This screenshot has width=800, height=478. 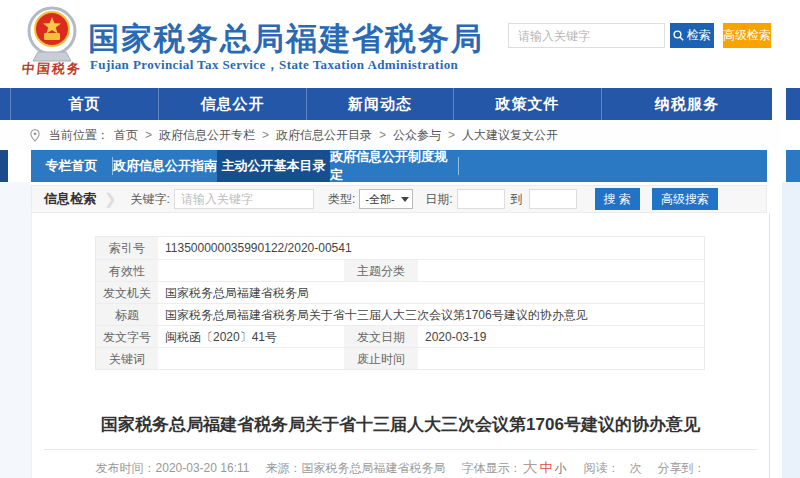 What do you see at coordinates (232, 104) in the screenshot?
I see `nav-item-info-disclosure: 信息公开` at bounding box center [232, 104].